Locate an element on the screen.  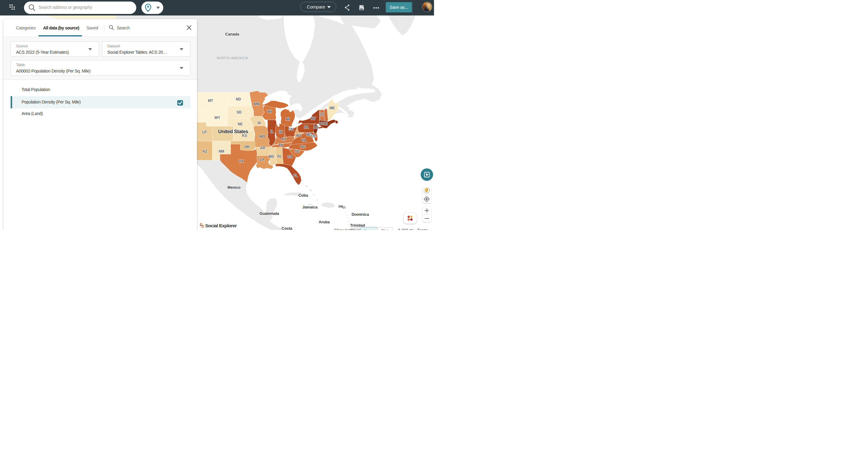
svg-text: Costa is located at coordinates (287, 228).